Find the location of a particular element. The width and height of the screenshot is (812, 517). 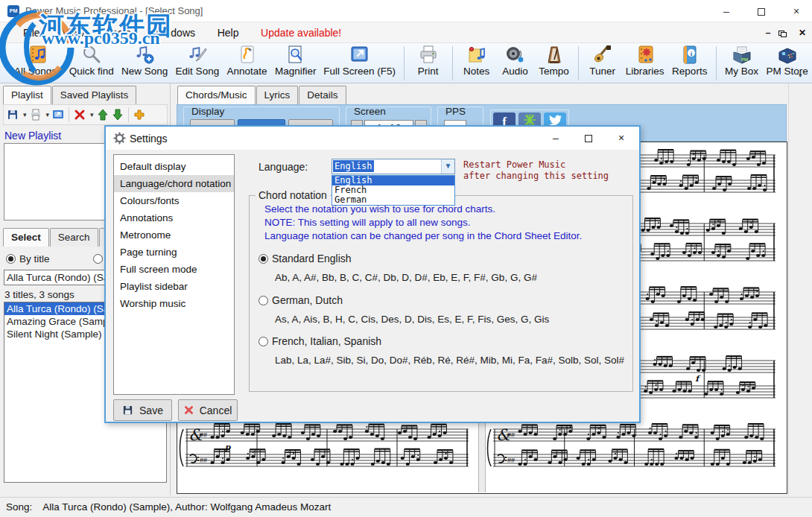

svg-text: p is located at coordinates (228, 447).